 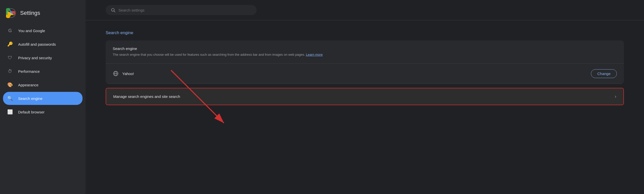 What do you see at coordinates (365, 96) in the screenshot?
I see `manage-search-engines-card: Manage search engines and site search ›` at bounding box center [365, 96].